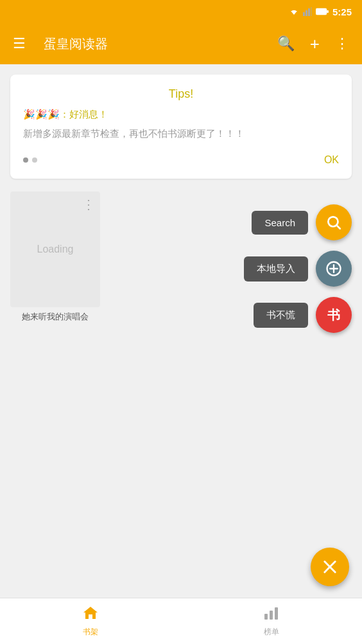 Image resolution: width=362 pixels, height=644 pixels. Describe the element at coordinates (90, 613) in the screenshot. I see `home-icon` at that location.